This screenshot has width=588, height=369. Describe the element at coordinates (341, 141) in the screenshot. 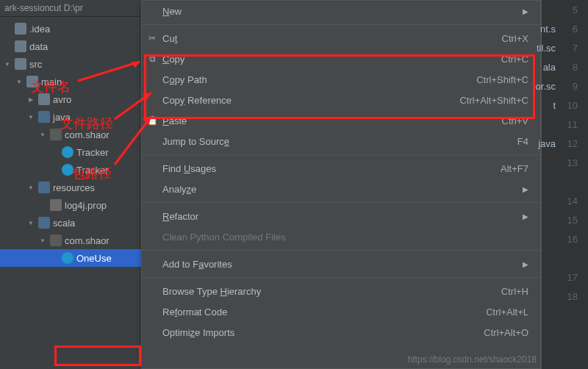

I see `menu-item-jump-to-source: Jump to SourceF4` at that location.